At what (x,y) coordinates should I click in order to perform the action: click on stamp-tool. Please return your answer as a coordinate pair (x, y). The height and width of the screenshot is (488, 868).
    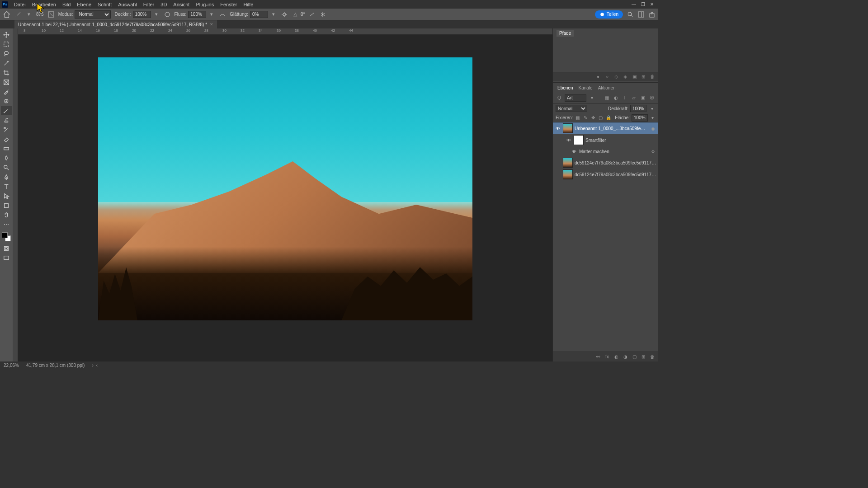
    Looking at the image, I should click on (6, 120).